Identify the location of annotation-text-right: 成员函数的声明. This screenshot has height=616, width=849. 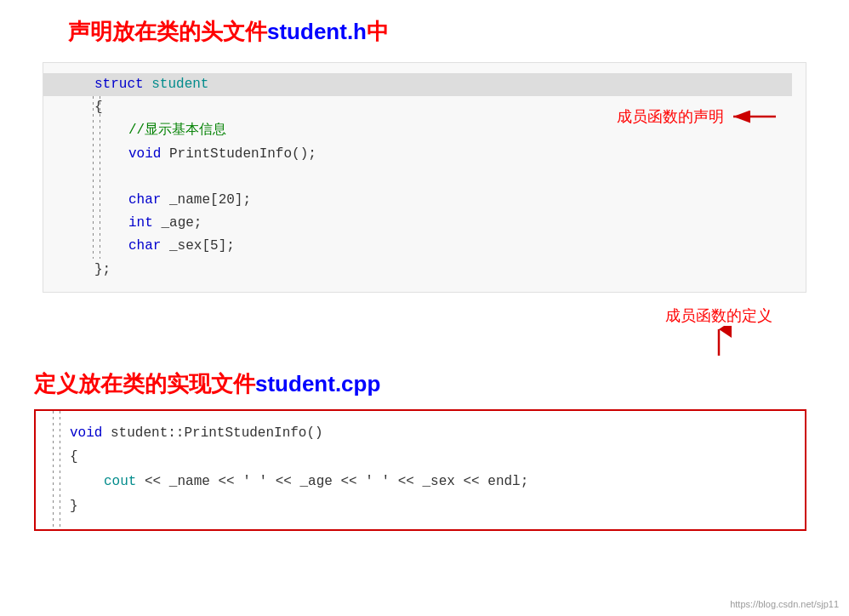
(670, 117).